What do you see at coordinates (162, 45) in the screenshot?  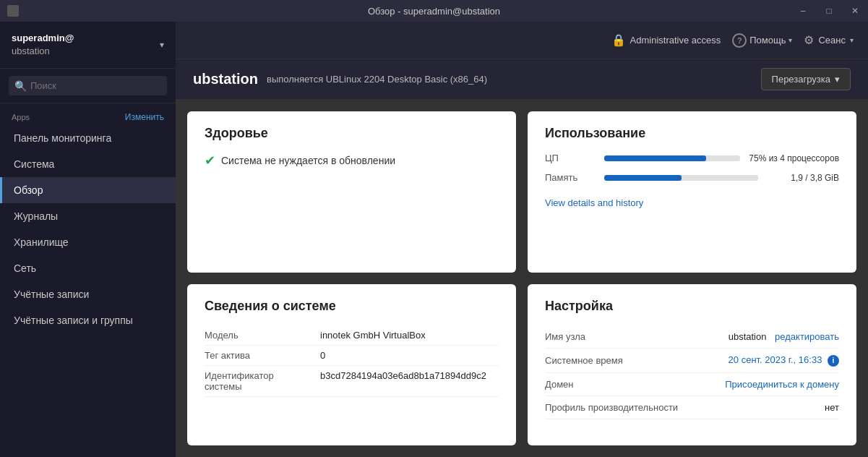 I see `chevron-down-icon: ▾` at bounding box center [162, 45].